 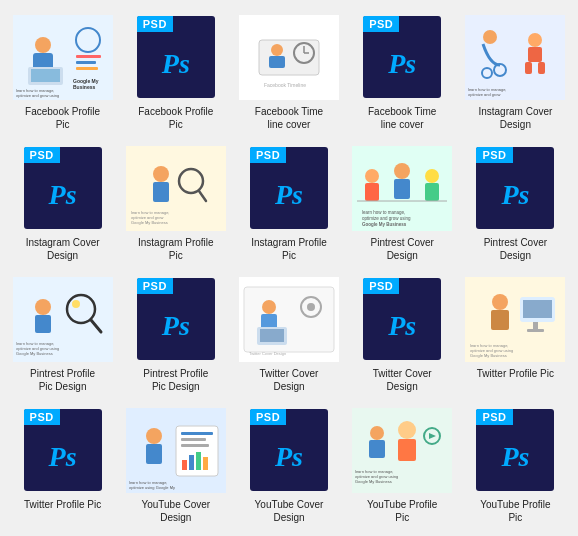 I want to click on item-facebook-timeline-1: Facebook Timeline Facebook Timeline cove…, so click(x=288, y=72).